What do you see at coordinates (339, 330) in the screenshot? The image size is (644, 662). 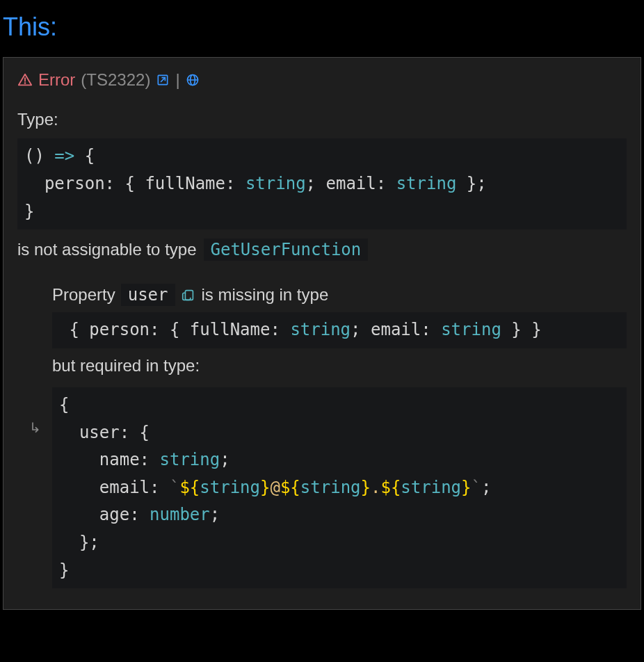 I see `code-block-missing-in-type: { person: { fullName: string; email: str…` at bounding box center [339, 330].